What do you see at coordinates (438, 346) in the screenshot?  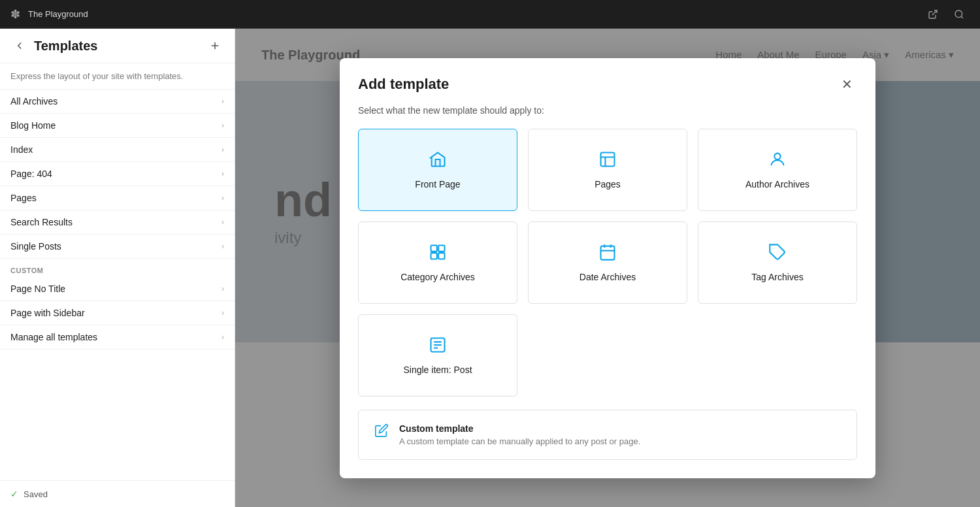 I see `single-post-icon` at bounding box center [438, 346].